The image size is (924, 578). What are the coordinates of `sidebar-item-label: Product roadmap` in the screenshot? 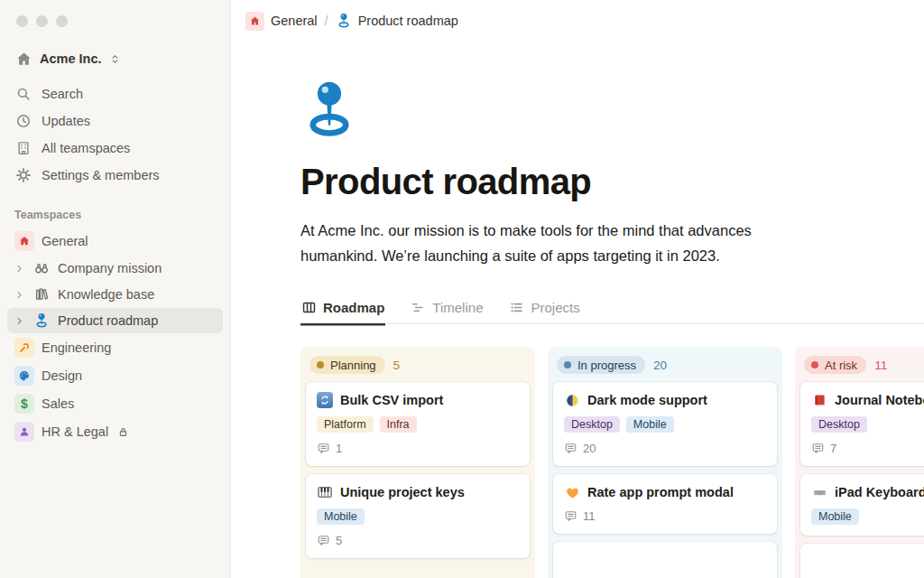 It's located at (108, 321).